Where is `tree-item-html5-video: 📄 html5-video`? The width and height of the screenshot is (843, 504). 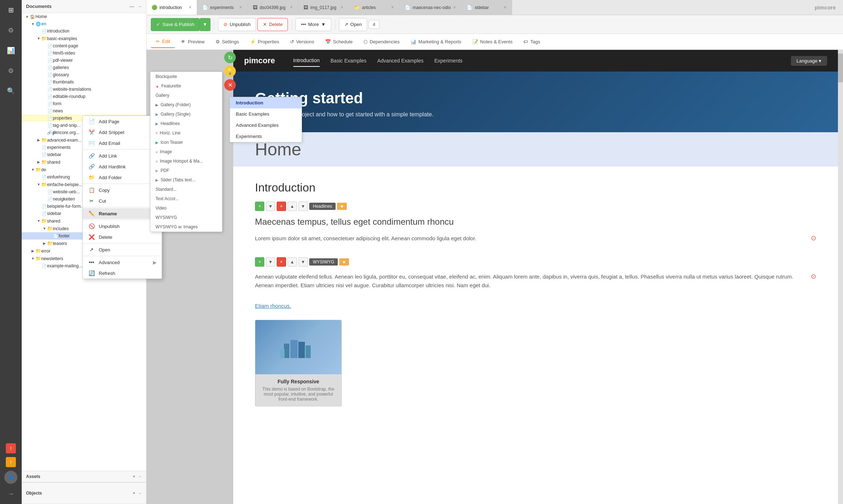 tree-item-html5-video: 📄 html5-video is located at coordinates (84, 53).